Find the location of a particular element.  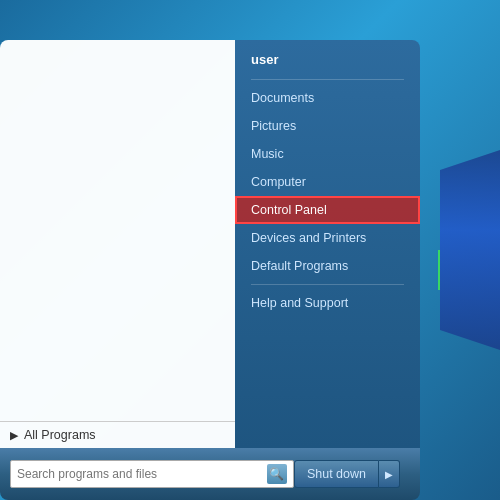

desktop-ribbon is located at coordinates (470, 250).